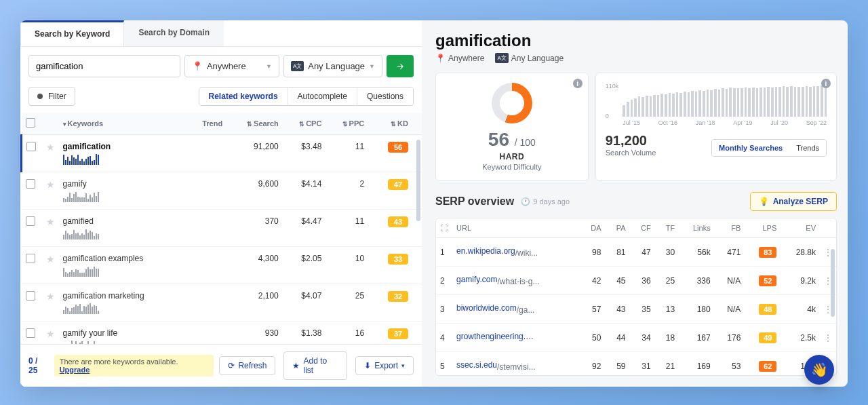 The width and height of the screenshot is (868, 405). I want to click on keyword-row: ★ gamify 9,600 $4.14 2 47, so click(222, 191).